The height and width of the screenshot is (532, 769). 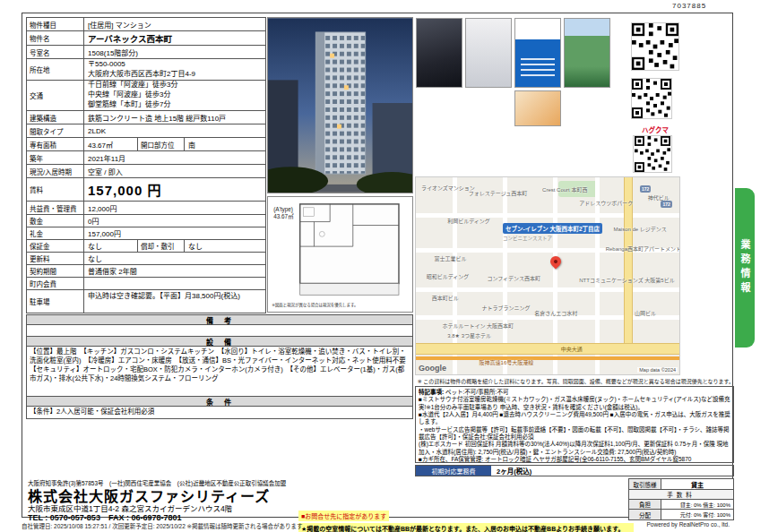 What do you see at coordinates (146, 118) in the screenshot?
I see `table-row: 建築構造 鉄筋コンクリート造 地上15階 総戸数110戸` at bounding box center [146, 118].